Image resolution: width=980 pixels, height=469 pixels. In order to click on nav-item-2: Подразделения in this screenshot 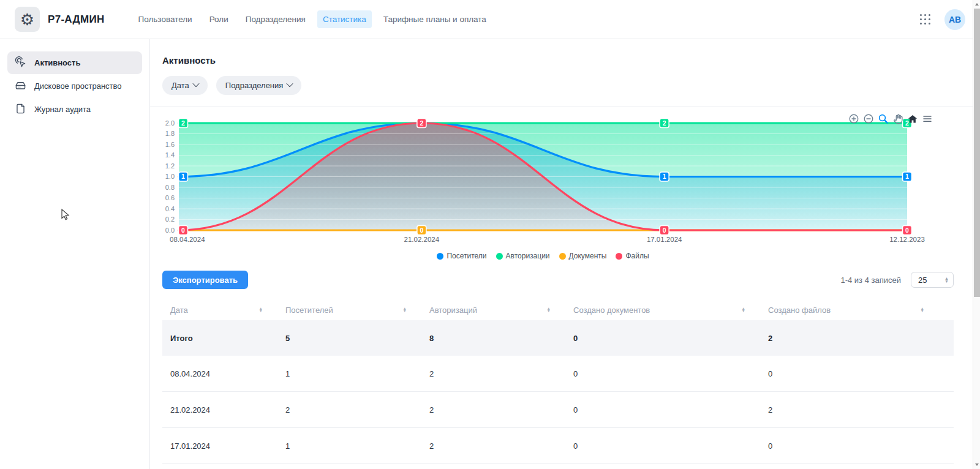, I will do `click(276, 20)`.